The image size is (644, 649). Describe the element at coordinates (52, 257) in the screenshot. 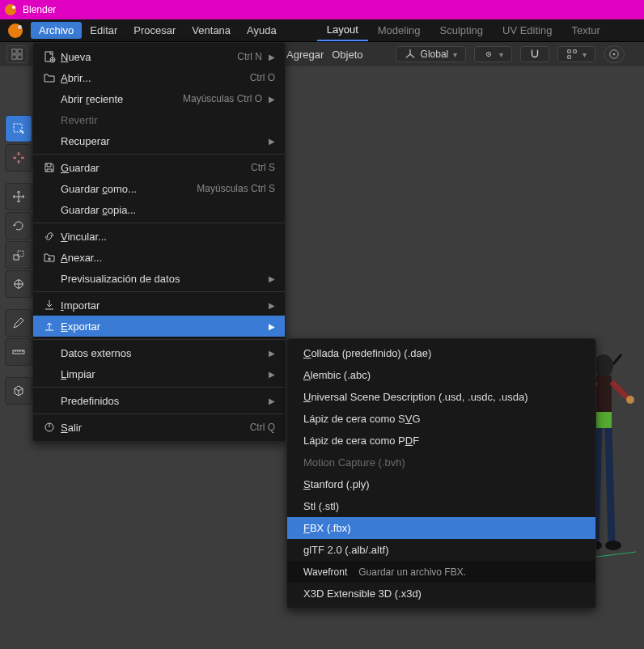

I see `append-icon` at that location.